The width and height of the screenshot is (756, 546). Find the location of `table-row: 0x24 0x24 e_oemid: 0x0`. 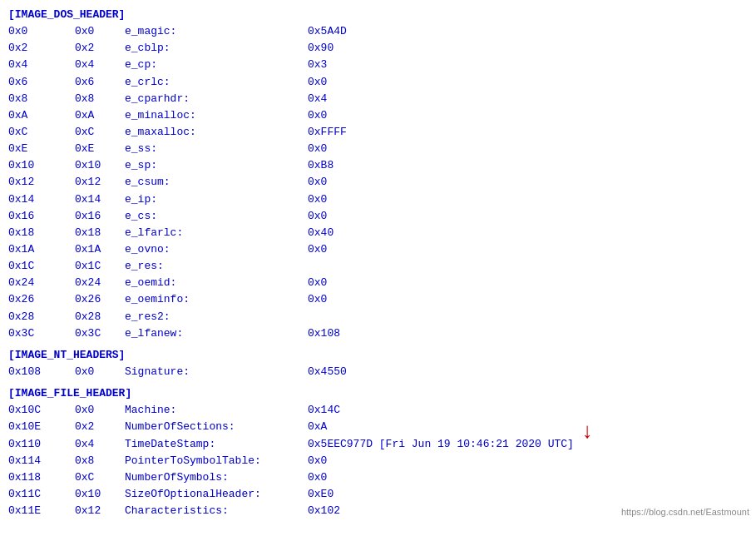

table-row: 0x24 0x24 e_oemid: 0x0 is located at coordinates (378, 283).